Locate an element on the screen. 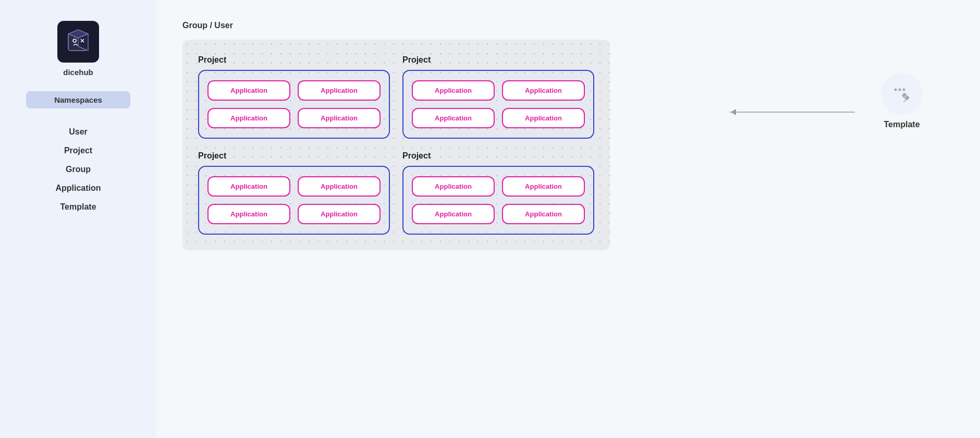 The image size is (980, 438). app-pill-1-4: Application is located at coordinates (339, 118).